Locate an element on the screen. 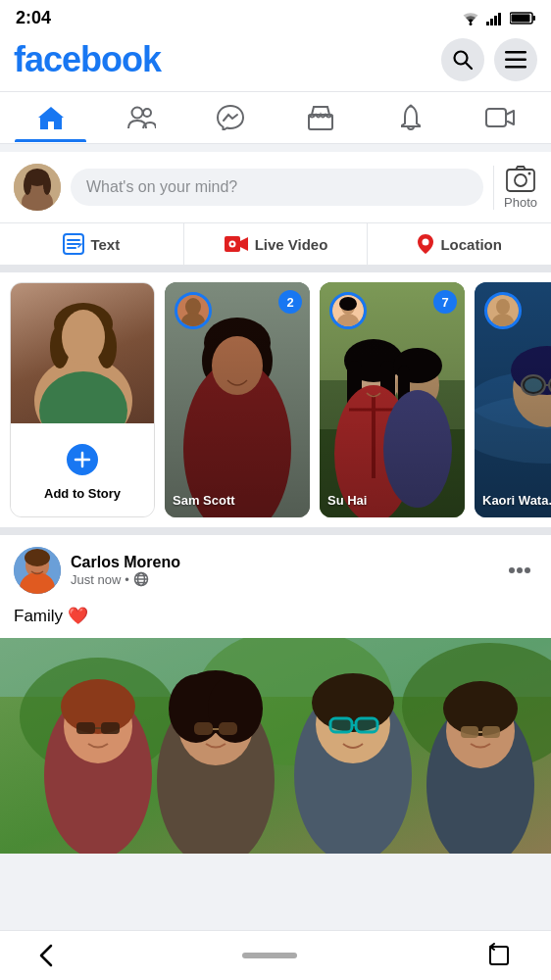  carlos-avatar-img is located at coordinates (37, 570).